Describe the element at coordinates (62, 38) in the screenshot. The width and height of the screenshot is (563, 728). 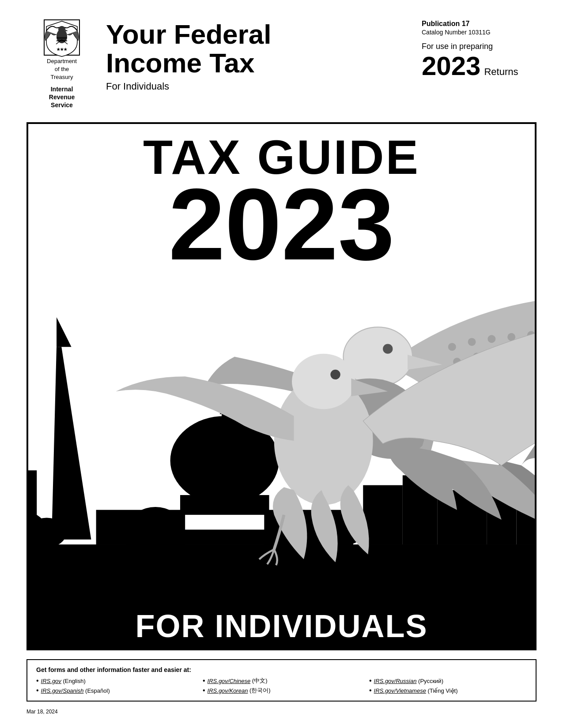
I see `irs-logo-icon: ★★★` at that location.